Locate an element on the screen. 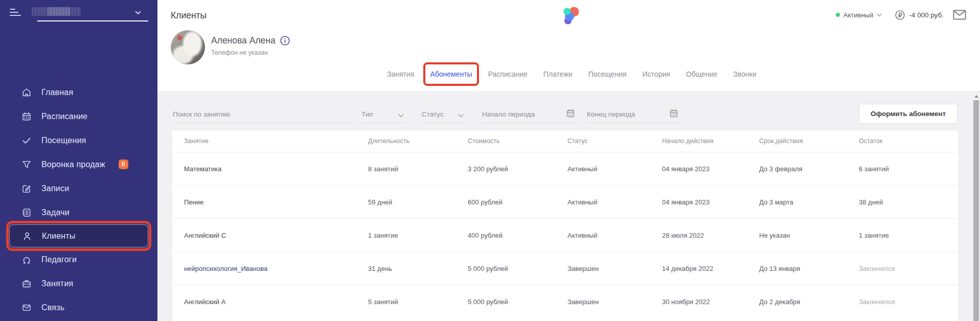  sidebar-item-teachers: Педагоги is located at coordinates (79, 260).